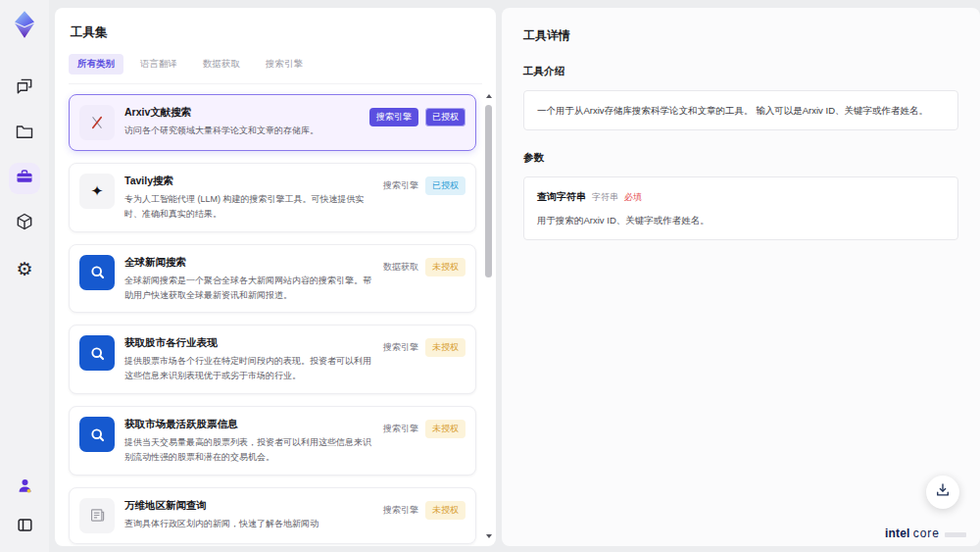 Image resolution: width=980 pixels, height=552 pixels. What do you see at coordinates (741, 110) in the screenshot?
I see `intro-box: 一个用于从Arxiv存储库搜索科学论文和文章的工具。 输入可以是Arxiv ID…` at bounding box center [741, 110].